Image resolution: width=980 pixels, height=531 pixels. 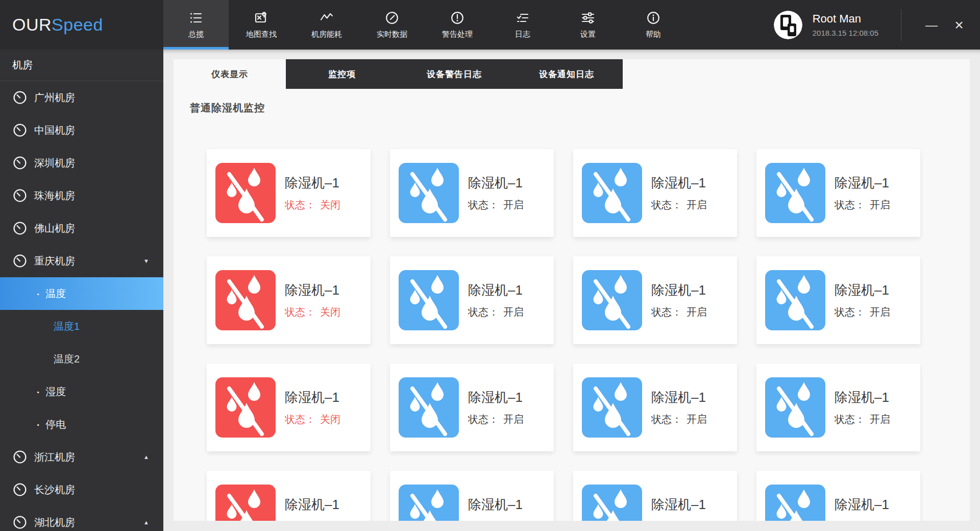 What do you see at coordinates (55, 523) in the screenshot?
I see `sidebar-item-label: 湖北机房` at bounding box center [55, 523].